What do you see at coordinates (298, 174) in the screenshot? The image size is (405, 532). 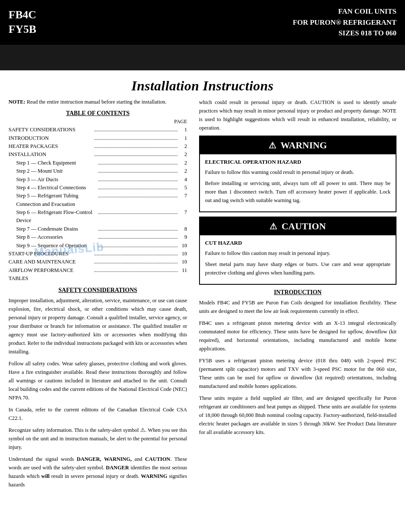 I see `warning-box: ⚠ WARNING ELECTRICAL OPERATION HAZARD Fa…` at bounding box center [298, 174].